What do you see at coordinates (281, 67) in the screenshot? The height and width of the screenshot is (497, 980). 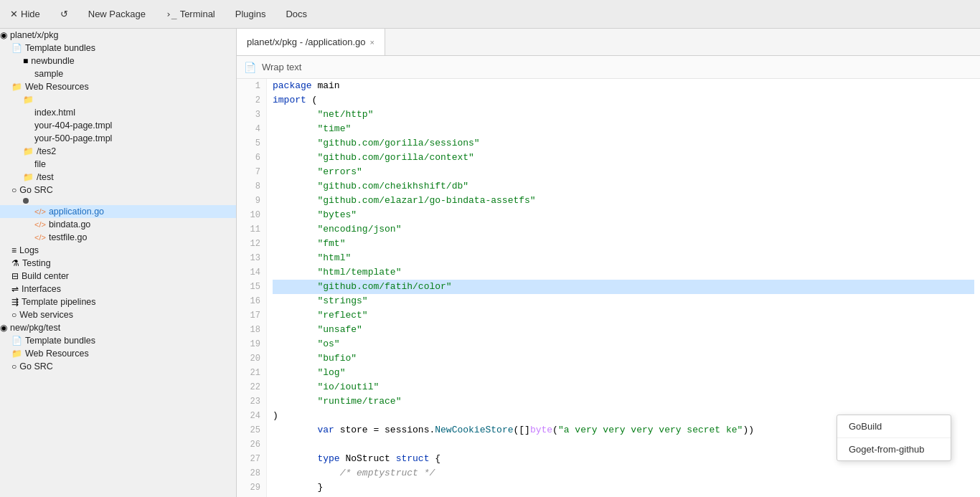 I see `wrap-text-label: Wrap text` at bounding box center [281, 67].